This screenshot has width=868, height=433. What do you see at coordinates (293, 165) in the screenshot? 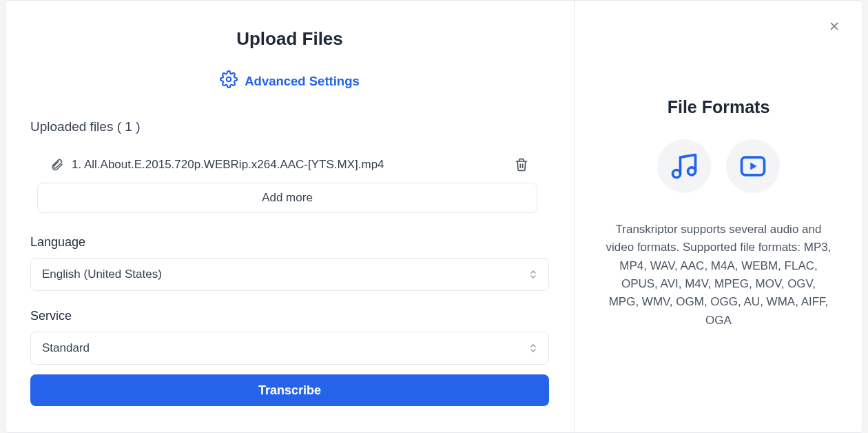
I see `file-name: 1. All.About.E.2015.720p.WEBRip.x264.AAC…` at bounding box center [293, 165].